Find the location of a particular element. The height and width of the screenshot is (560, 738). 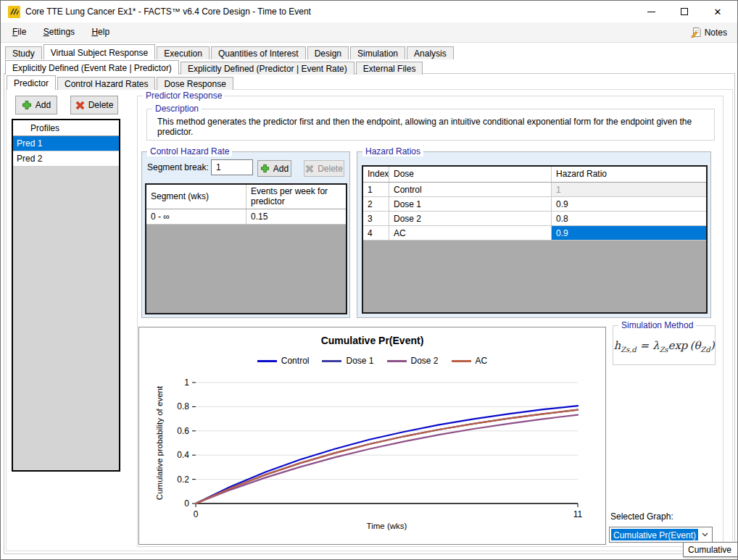

control-hazard-rate-group: Control Hazard Rate Segment break: 1 Add… is located at coordinates (246, 235).